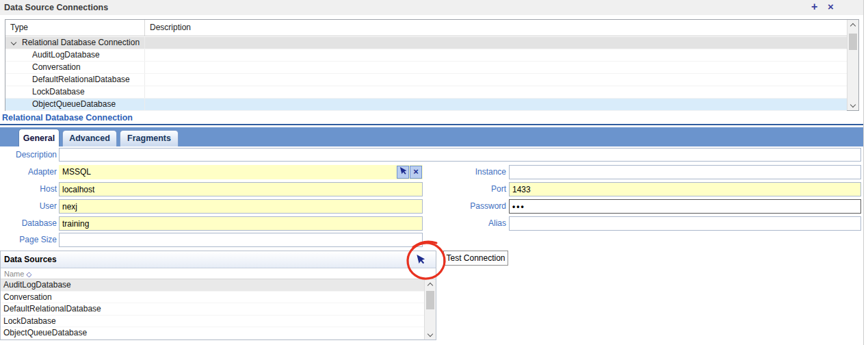  I want to click on detail-section-title: Relational Database Connection, so click(67, 118).